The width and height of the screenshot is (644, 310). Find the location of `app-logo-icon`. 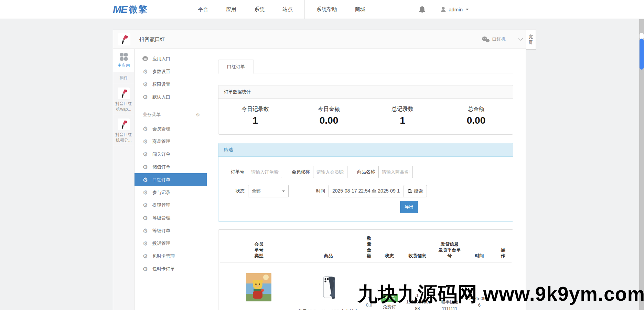

app-logo-icon is located at coordinates (124, 39).